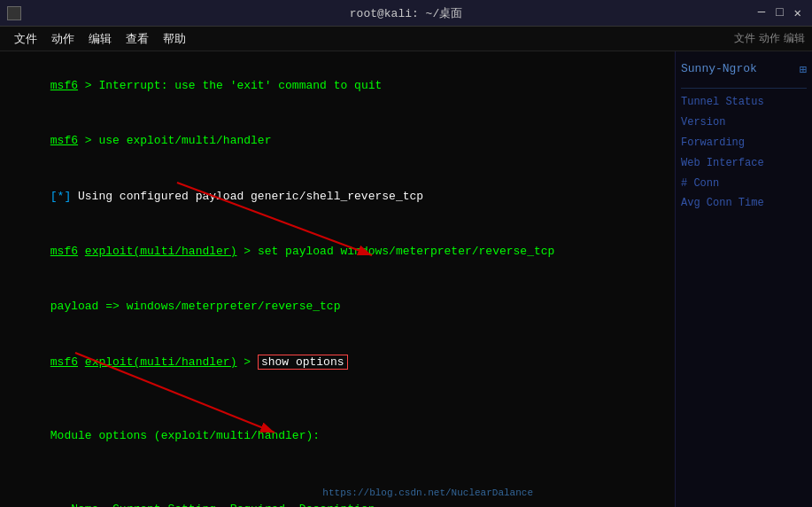  Describe the element at coordinates (196, 307) in the screenshot. I see `terminal-text: payload => windows/meterpreter/reverse_t…` at that location.